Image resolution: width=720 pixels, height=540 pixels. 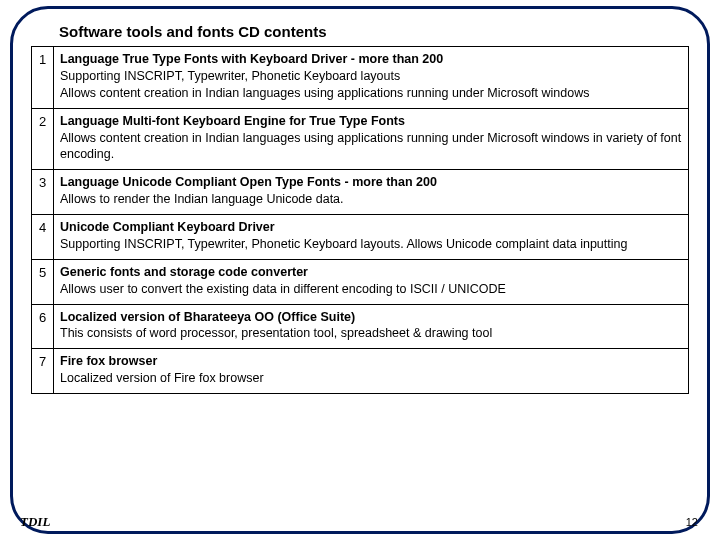 I want to click on table-row: 6 Localized version of Bharateeya OO (Of…, so click(x=360, y=326).